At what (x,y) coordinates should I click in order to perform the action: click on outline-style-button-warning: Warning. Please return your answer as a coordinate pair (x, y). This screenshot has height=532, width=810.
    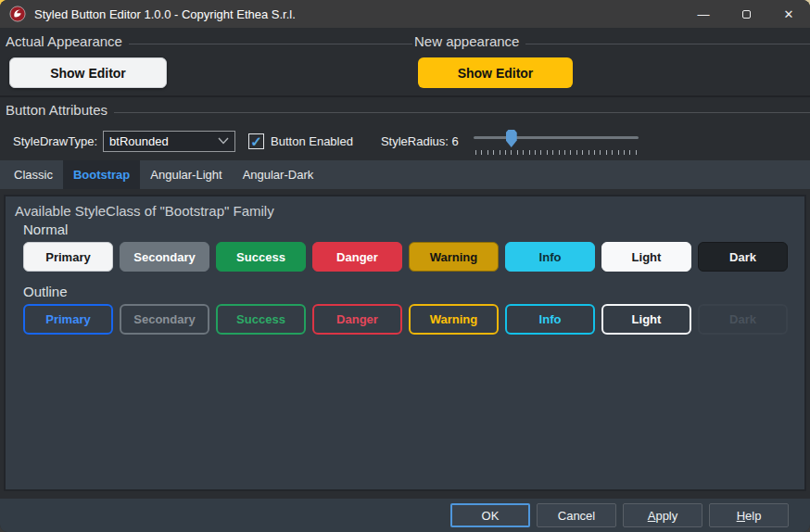
    Looking at the image, I should click on (454, 319).